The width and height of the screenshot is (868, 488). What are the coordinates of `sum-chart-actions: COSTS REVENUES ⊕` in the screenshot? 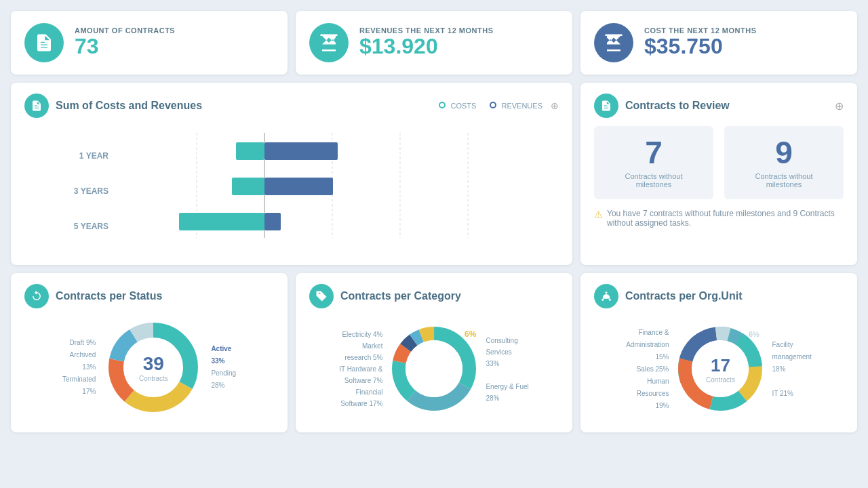 It's located at (499, 106).